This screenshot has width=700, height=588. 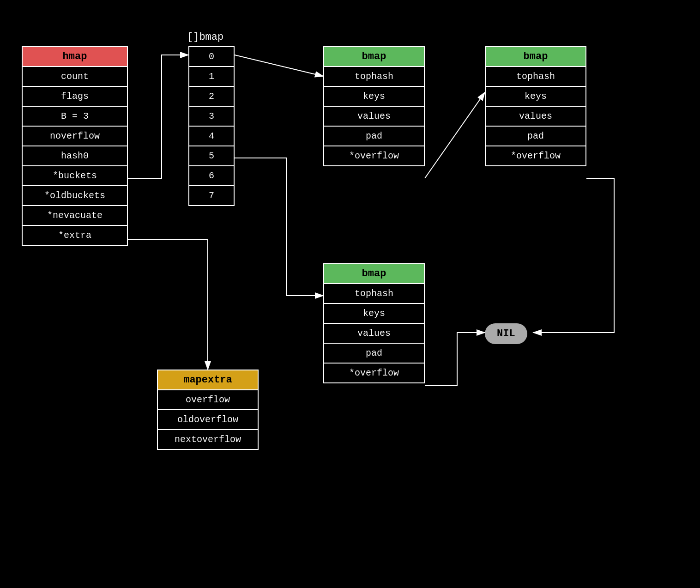 What do you see at coordinates (374, 372) in the screenshot?
I see `bmap3-overflow: *overflow` at bounding box center [374, 372].